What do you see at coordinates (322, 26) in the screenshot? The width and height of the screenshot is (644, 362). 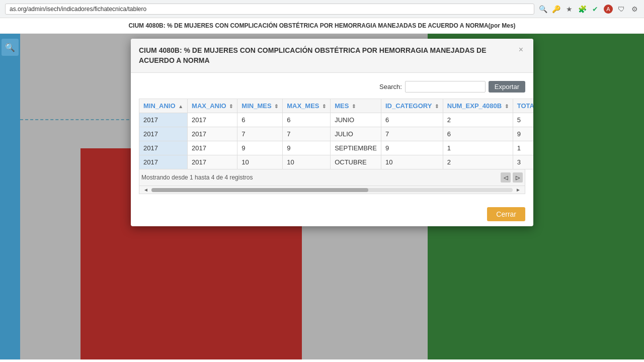 I see `top-notification-bar: CIUM 4080B: % DE MUJERES CON COMPLICACIÓ…` at bounding box center [322, 26].